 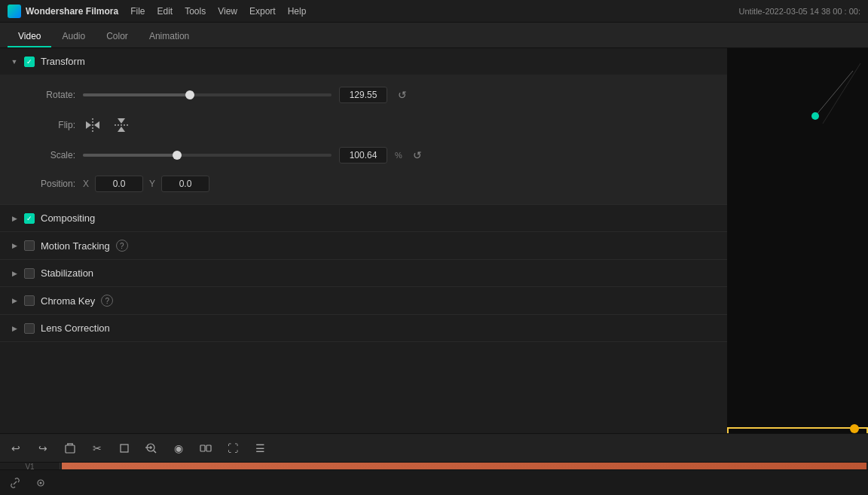 What do you see at coordinates (399, 155) in the screenshot?
I see `scale-unit: %` at bounding box center [399, 155].